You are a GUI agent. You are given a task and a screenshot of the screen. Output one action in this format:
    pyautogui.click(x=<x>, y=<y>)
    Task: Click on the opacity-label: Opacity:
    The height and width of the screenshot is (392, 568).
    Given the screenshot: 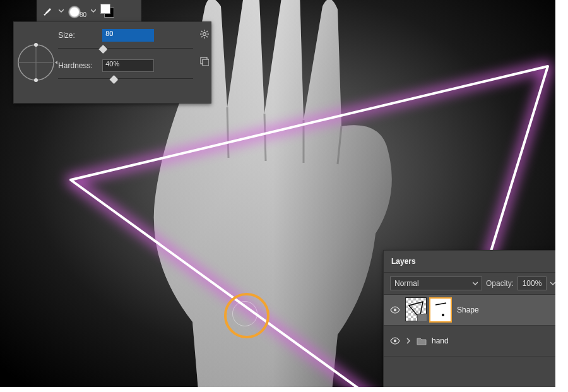 What is the action you would take?
    pyautogui.click(x=500, y=283)
    